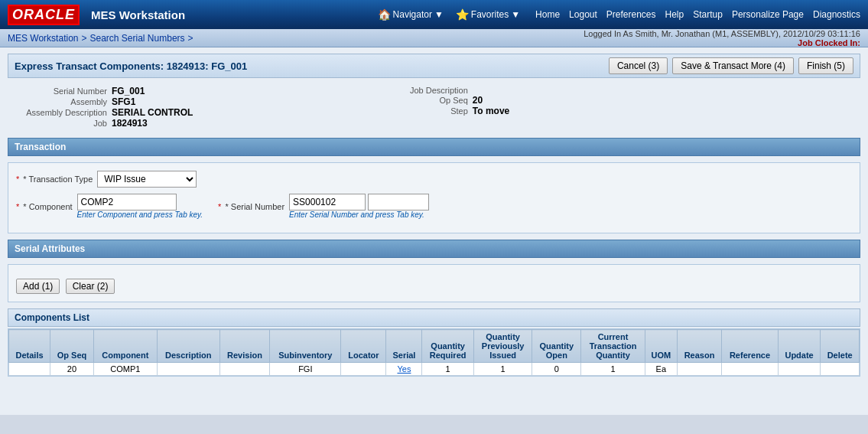 This screenshot has width=868, height=434. I want to click on component-input, so click(127, 202).